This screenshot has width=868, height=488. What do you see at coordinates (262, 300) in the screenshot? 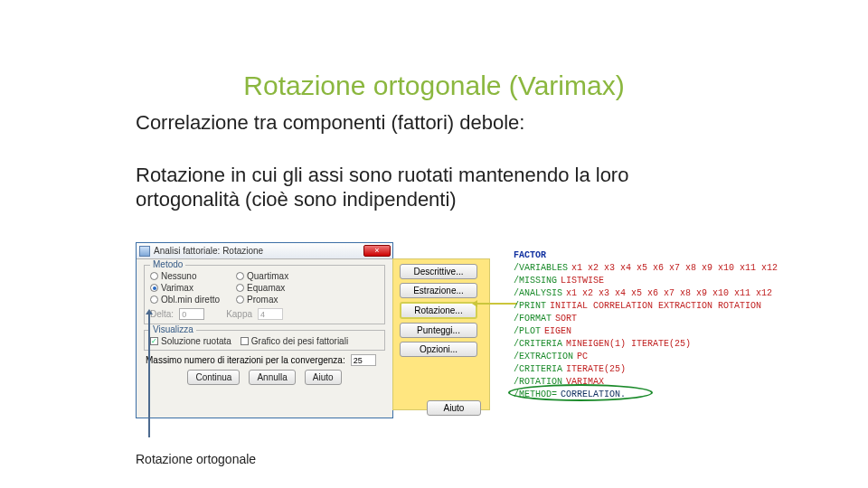
I see `radio-label: Promax` at bounding box center [262, 300].